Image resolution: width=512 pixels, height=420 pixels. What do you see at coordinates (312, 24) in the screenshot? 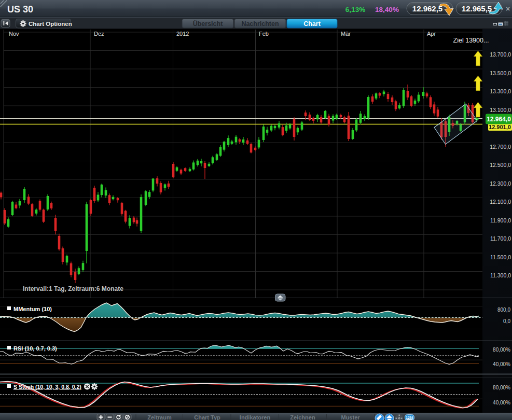
I see `svg-text: Chart` at bounding box center [312, 24].